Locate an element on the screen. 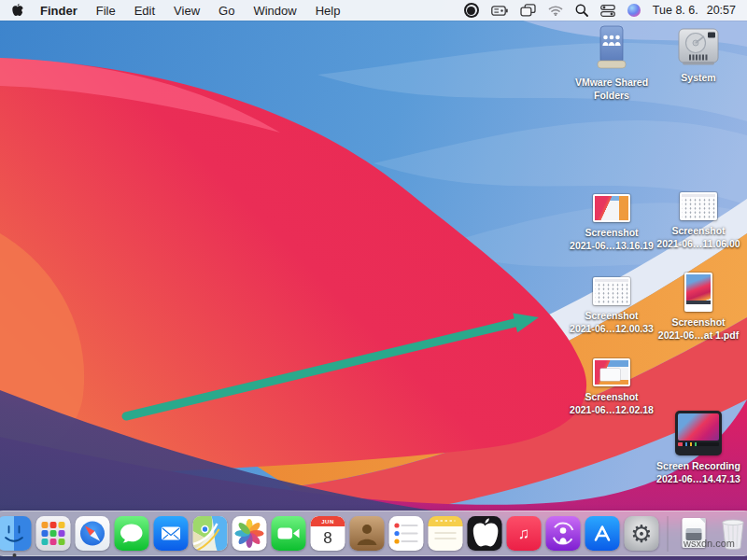 Image resolution: width=747 pixels, height=560 pixels. desktop-icon-label: Screenshot2021-06…12.02.18 is located at coordinates (612, 403).